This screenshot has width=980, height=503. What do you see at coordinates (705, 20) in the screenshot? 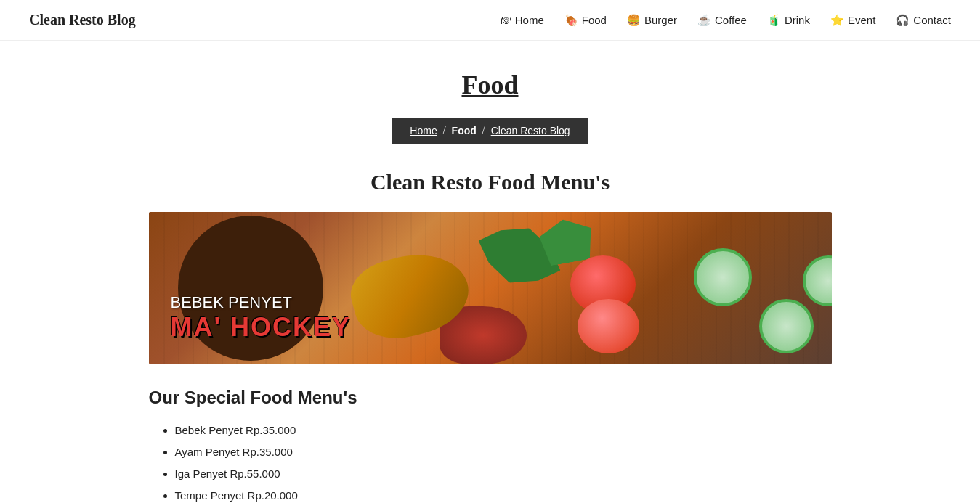
I see `coffee-icon: ☕` at bounding box center [705, 20].